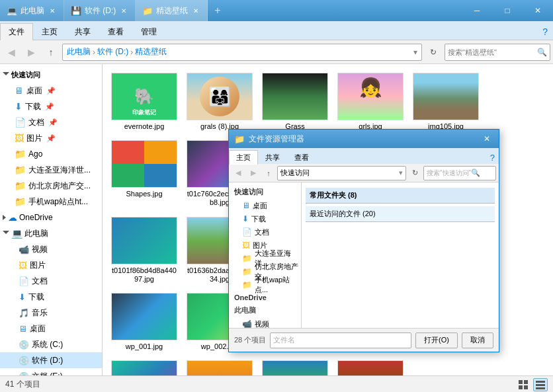 The width and height of the screenshot is (553, 392). What do you see at coordinates (284, 340) in the screenshot?
I see `filename-placeholder: 文件名` at bounding box center [284, 340].